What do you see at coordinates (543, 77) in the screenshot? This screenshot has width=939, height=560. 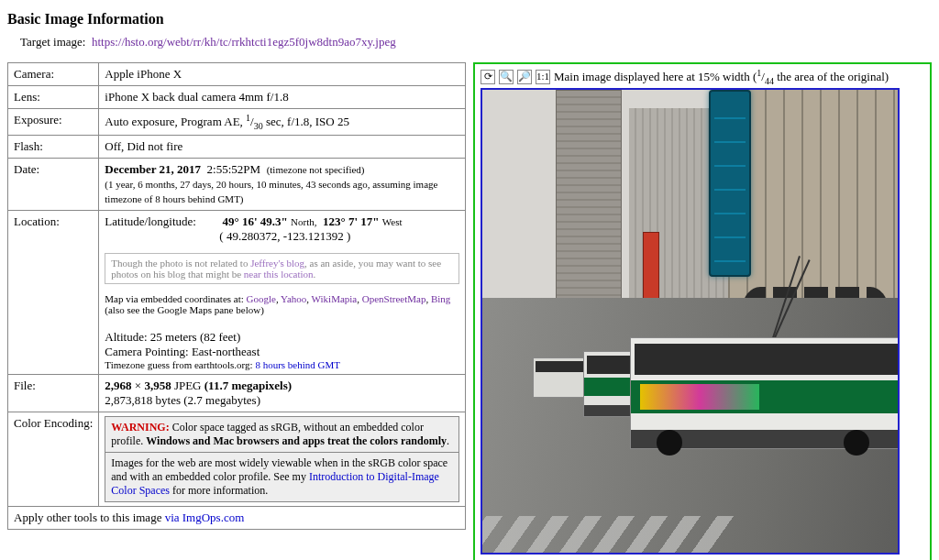 I see `one-to-one-icon: 1:1` at bounding box center [543, 77].